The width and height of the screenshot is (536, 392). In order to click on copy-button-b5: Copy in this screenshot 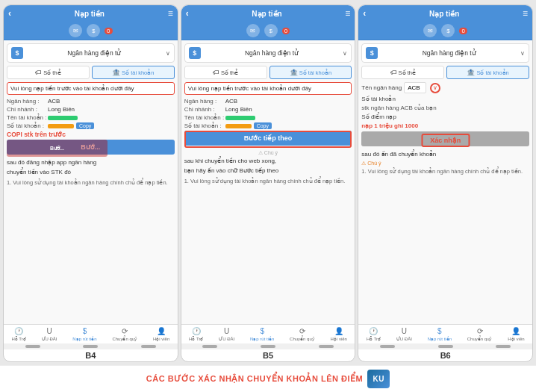, I will do `click(263, 125)`.